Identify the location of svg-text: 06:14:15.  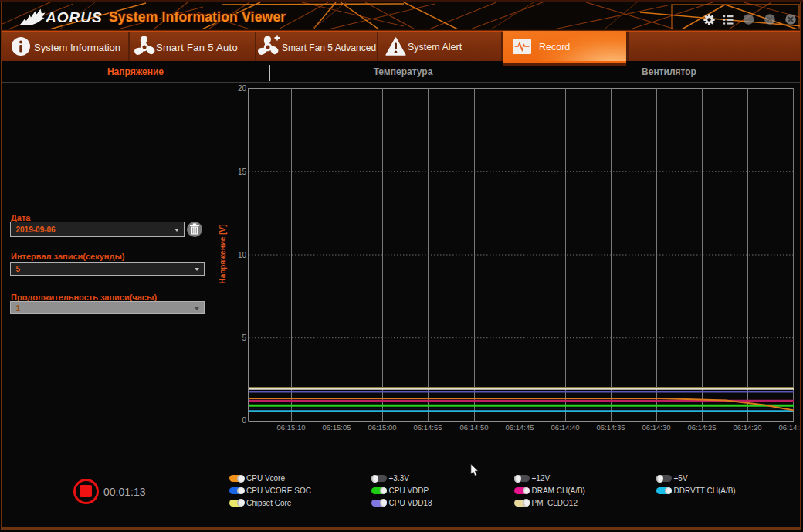
(791, 428).